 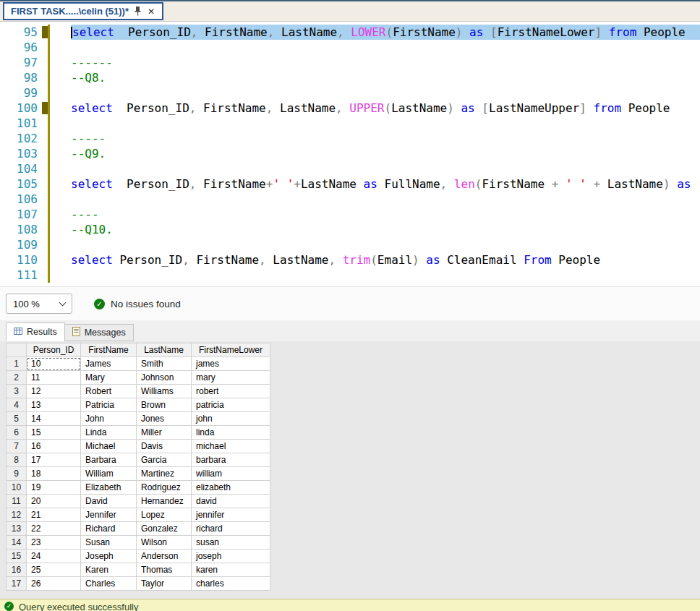 I want to click on grid-cell: barbara, so click(x=231, y=460).